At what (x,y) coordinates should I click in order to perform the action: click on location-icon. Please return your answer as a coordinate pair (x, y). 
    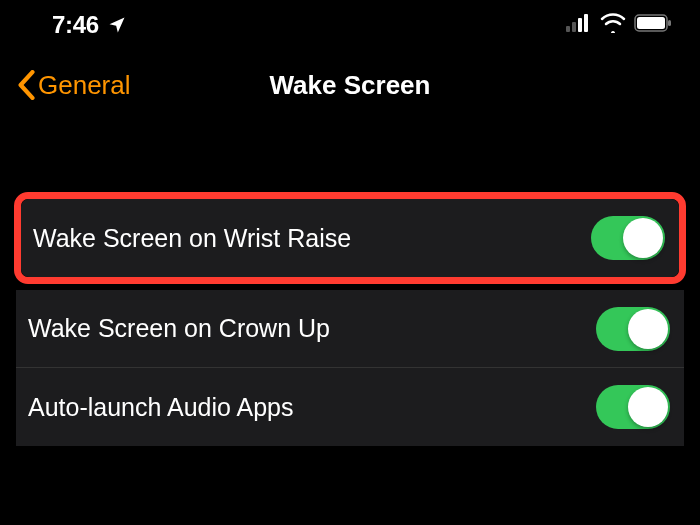
    Looking at the image, I should click on (117, 25).